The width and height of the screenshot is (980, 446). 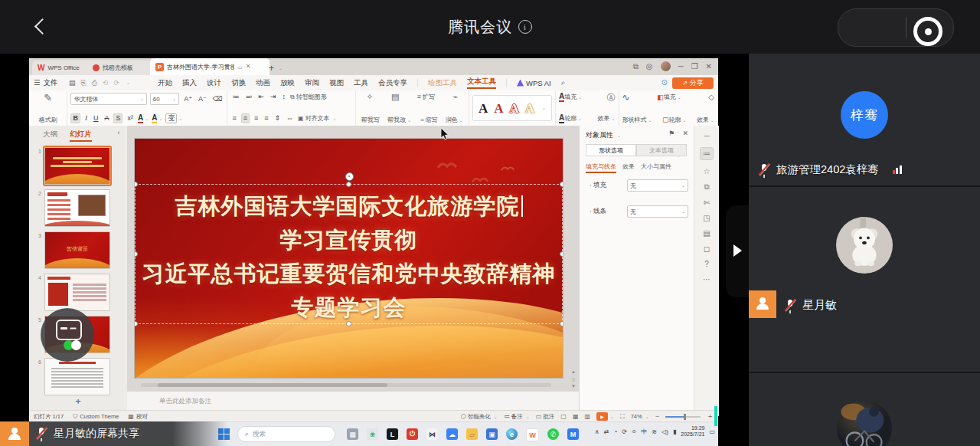 What do you see at coordinates (371, 120) in the screenshot?
I see `ai-write-label: 帮我写` at bounding box center [371, 120].